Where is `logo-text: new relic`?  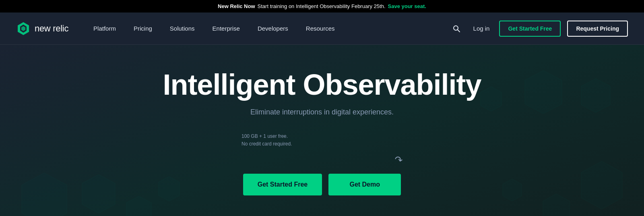
logo-text: new relic is located at coordinates (52, 29).